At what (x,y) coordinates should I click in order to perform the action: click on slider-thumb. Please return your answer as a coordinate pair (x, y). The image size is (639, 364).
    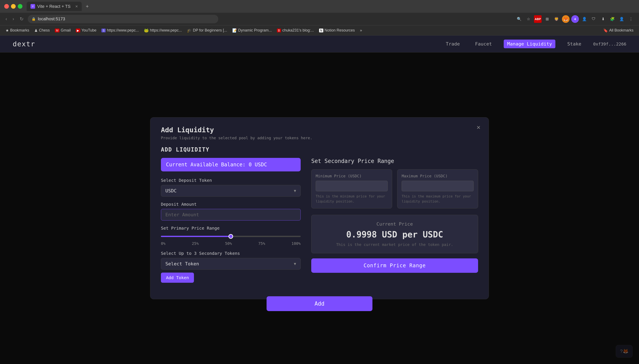
    Looking at the image, I should click on (231, 236).